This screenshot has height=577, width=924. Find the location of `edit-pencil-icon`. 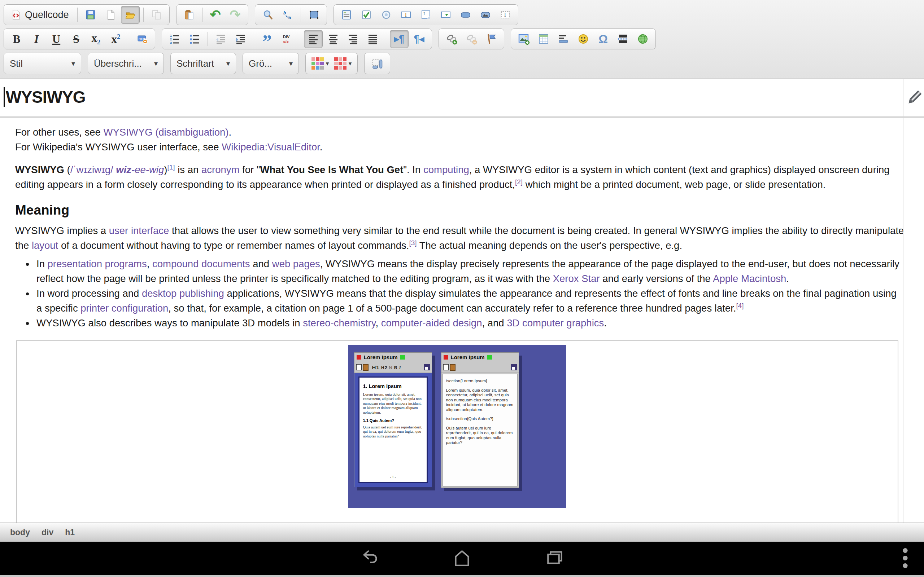

edit-pencil-icon is located at coordinates (914, 98).